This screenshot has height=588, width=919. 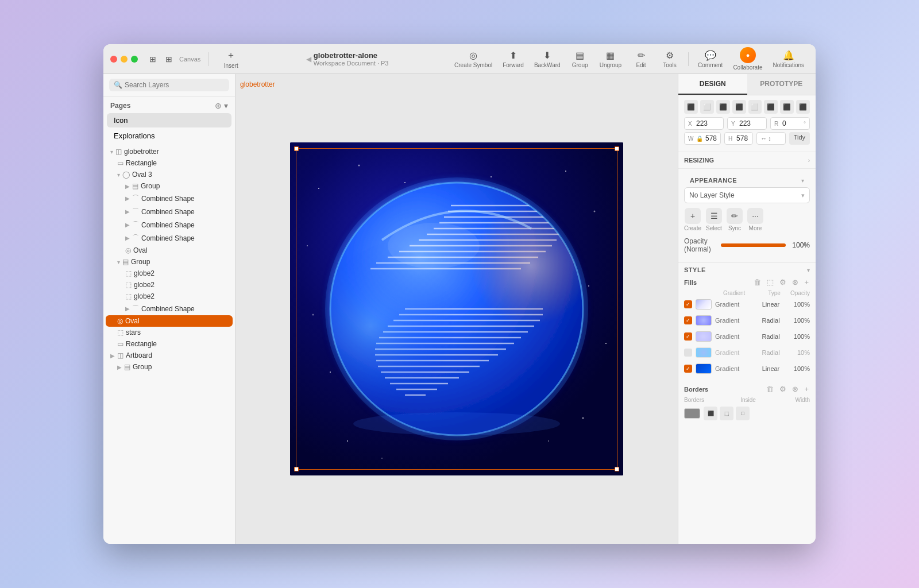 I want to click on border-col-headers: Borders Inside Width, so click(x=747, y=401).